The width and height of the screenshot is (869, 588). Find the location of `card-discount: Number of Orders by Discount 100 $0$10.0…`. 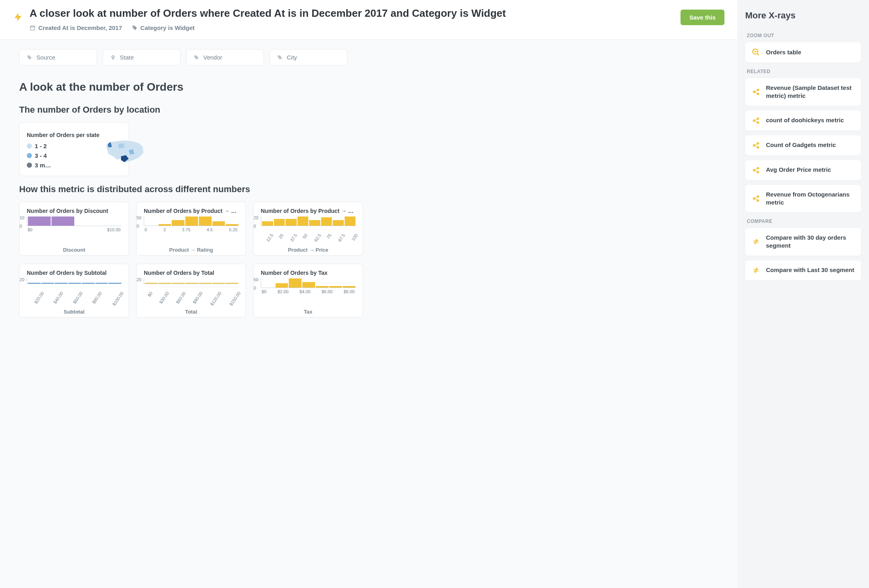

card-discount: Number of Orders by Discount 100 $0$10.0… is located at coordinates (74, 228).